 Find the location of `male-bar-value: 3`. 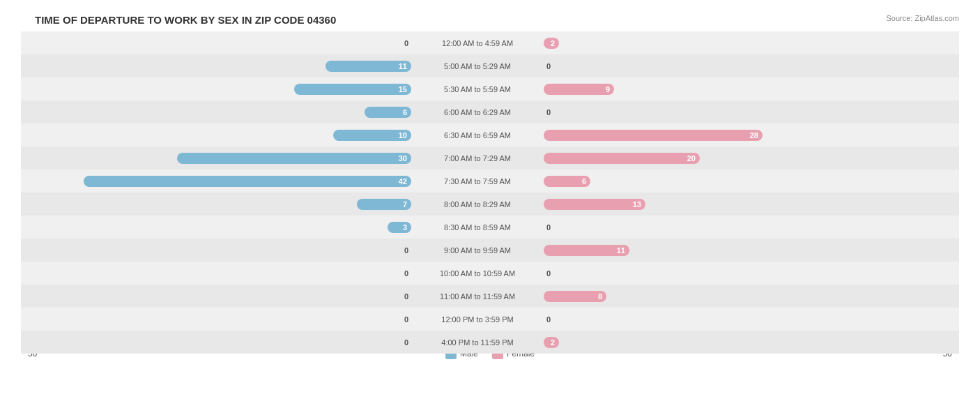

male-bar-value: 3 is located at coordinates (405, 227).